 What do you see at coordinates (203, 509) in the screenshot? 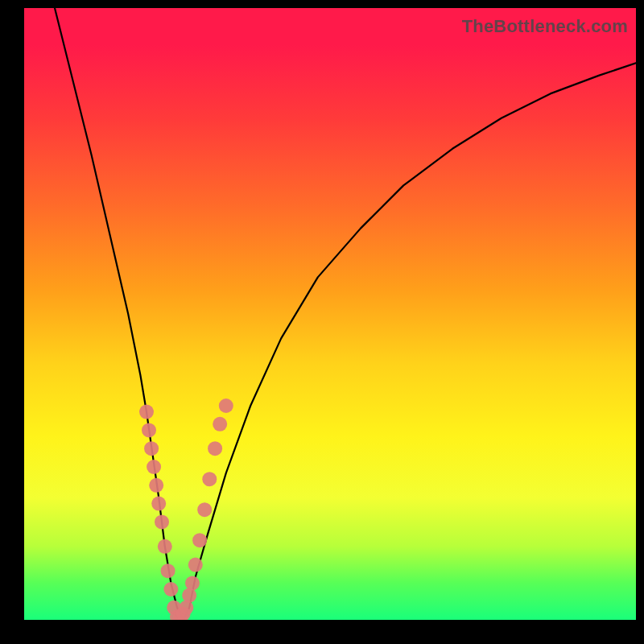
I see `dot-cluster-right` at bounding box center [203, 509].